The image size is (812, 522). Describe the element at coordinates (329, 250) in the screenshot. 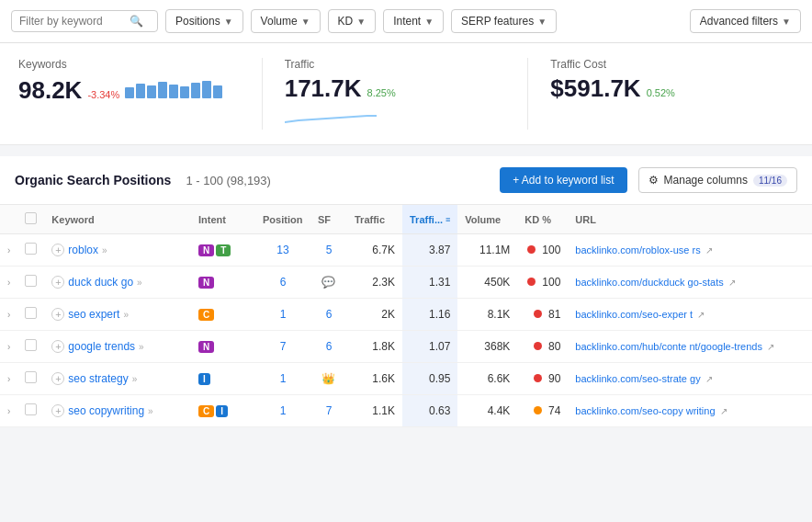

I see `sf-link: 5` at that location.